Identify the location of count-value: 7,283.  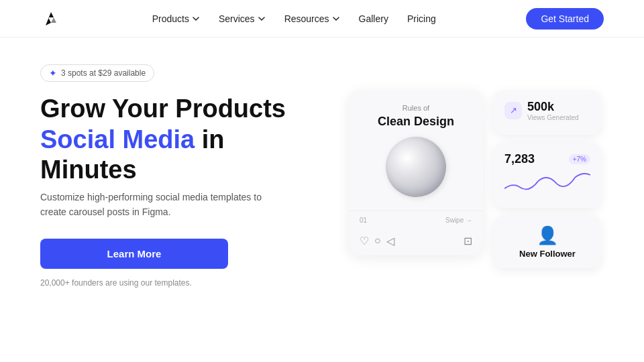
(519, 160).